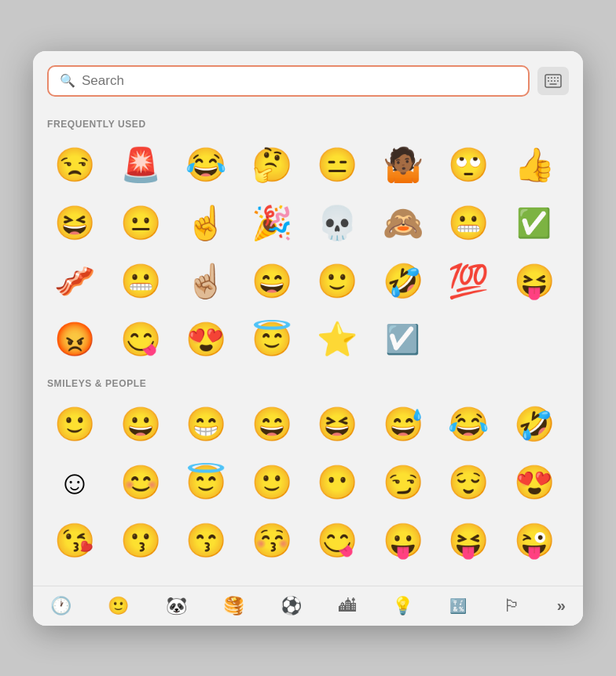 The height and width of the screenshot is (676, 616). I want to click on emoji-cell: 💀, so click(337, 223).